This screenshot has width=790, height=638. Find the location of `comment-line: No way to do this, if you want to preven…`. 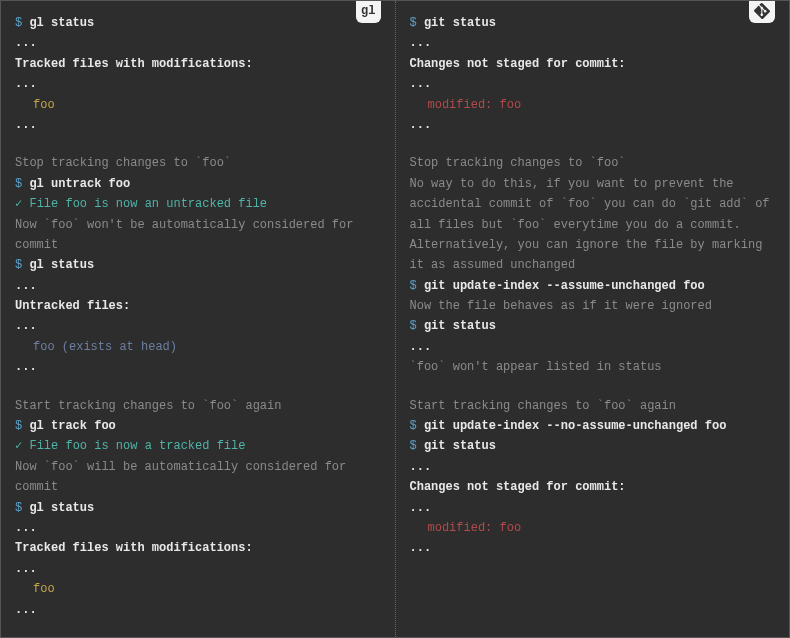

comment-line: No way to do this, if you want to preven… is located at coordinates (593, 225).